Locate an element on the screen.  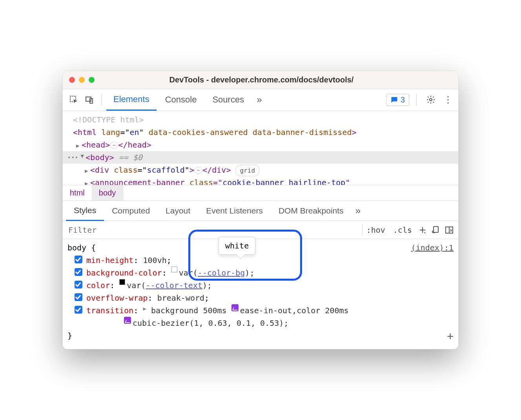
crumb-html: html is located at coordinates (77, 193).